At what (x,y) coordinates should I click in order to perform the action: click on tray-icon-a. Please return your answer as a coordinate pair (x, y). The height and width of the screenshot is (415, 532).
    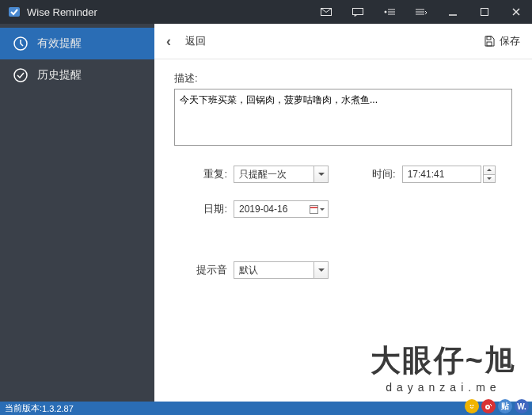
    Looking at the image, I should click on (472, 406).